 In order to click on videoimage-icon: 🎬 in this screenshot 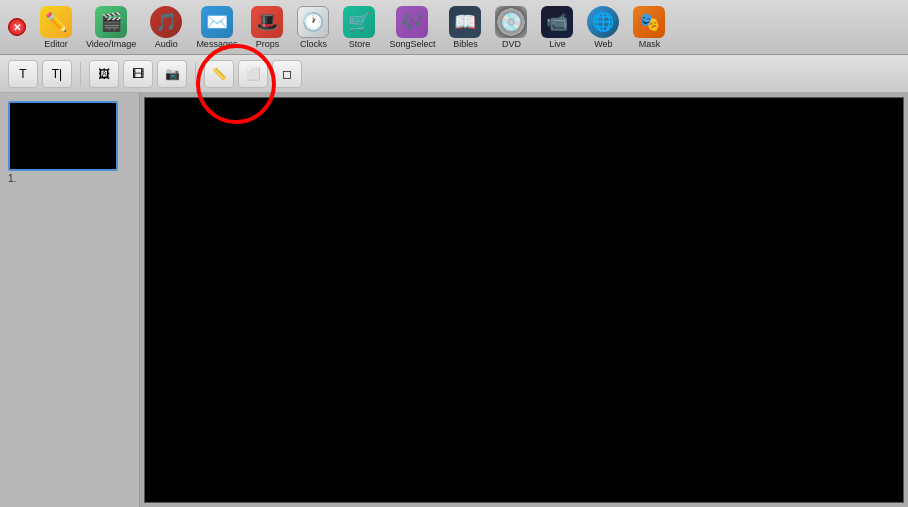, I will do `click(111, 22)`.